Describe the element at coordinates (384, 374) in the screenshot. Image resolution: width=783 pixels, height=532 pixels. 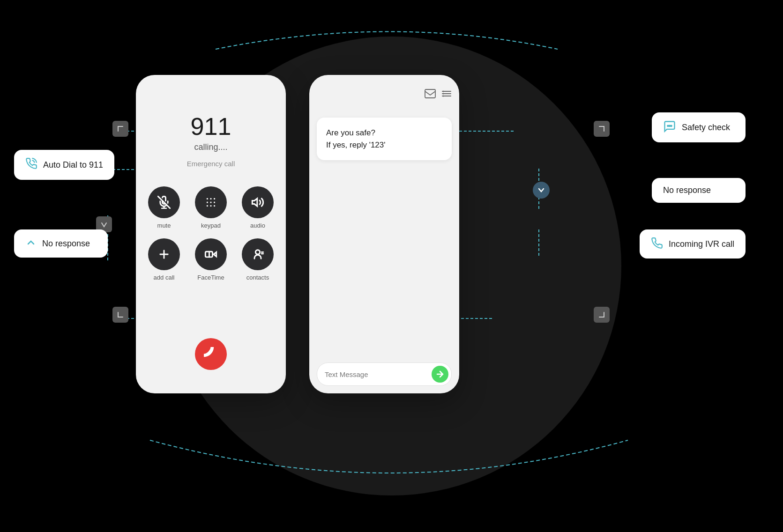
I see `message-input-row` at that location.